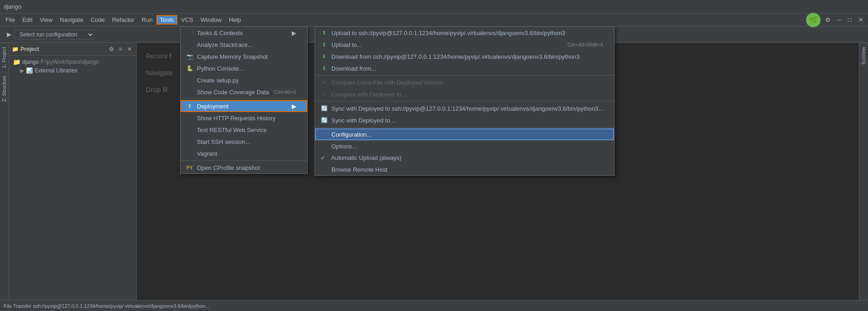 Image resolution: width=868 pixels, height=311 pixels. Describe the element at coordinates (465, 134) in the screenshot. I see `sub-item-configuration: Configuration...` at that location.